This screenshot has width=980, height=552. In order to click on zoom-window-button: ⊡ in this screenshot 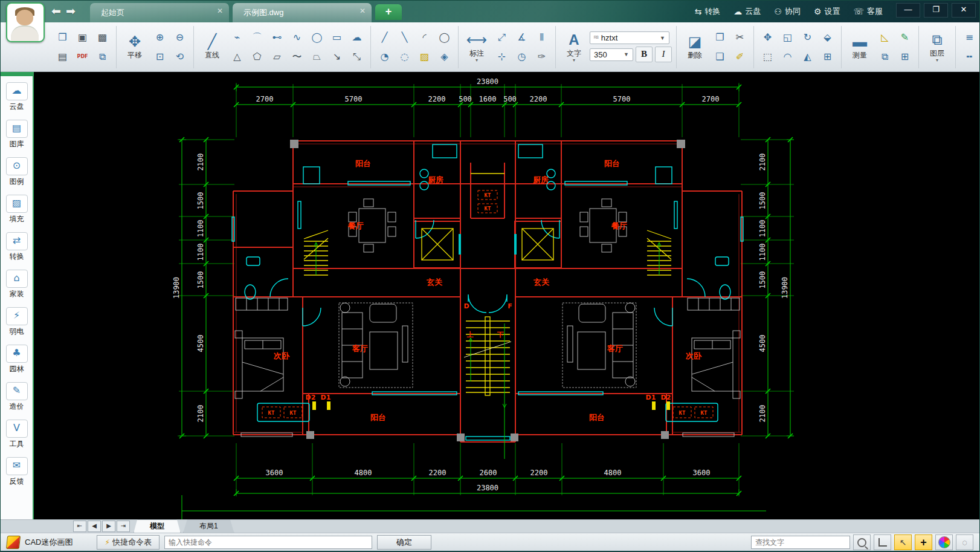, I will do `click(160, 57)`.